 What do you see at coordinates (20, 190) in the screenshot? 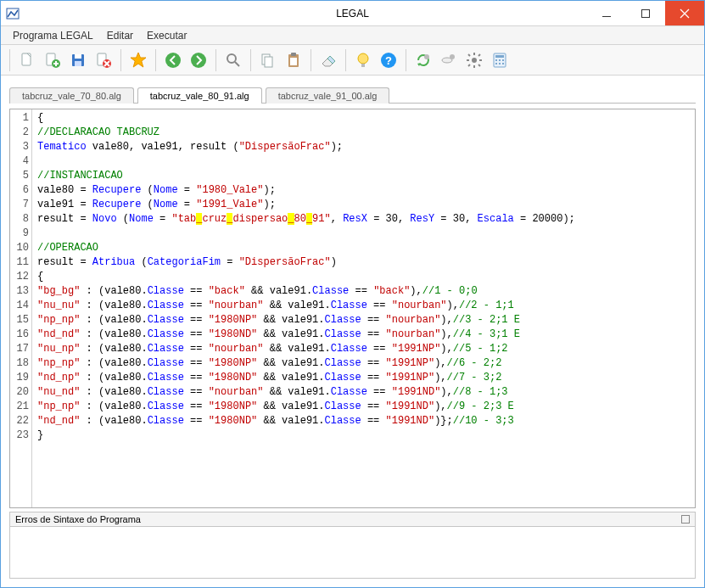
I see `line-number: 6` at bounding box center [20, 190].